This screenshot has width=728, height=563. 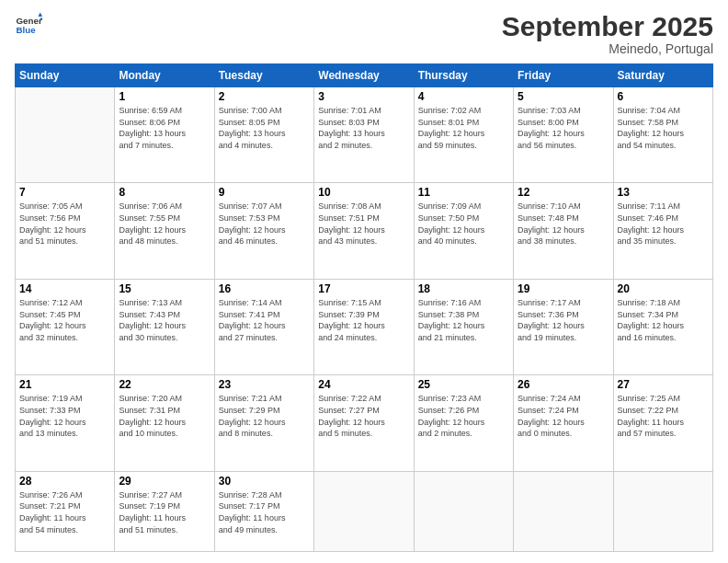 I want to click on day-number: 22, so click(x=164, y=385).